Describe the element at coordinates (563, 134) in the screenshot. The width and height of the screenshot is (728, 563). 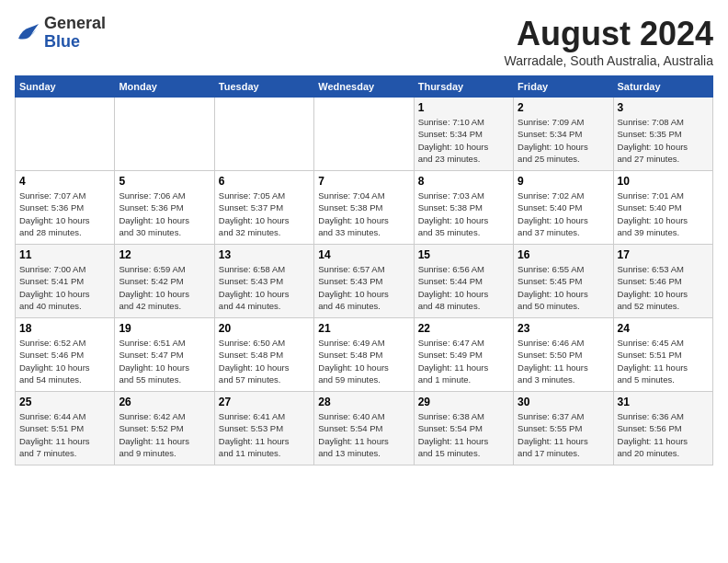
I see `calendar-cell: 2Sunrise: 7:09 AM Sunset: 5:34 PM Daylig…` at that location.